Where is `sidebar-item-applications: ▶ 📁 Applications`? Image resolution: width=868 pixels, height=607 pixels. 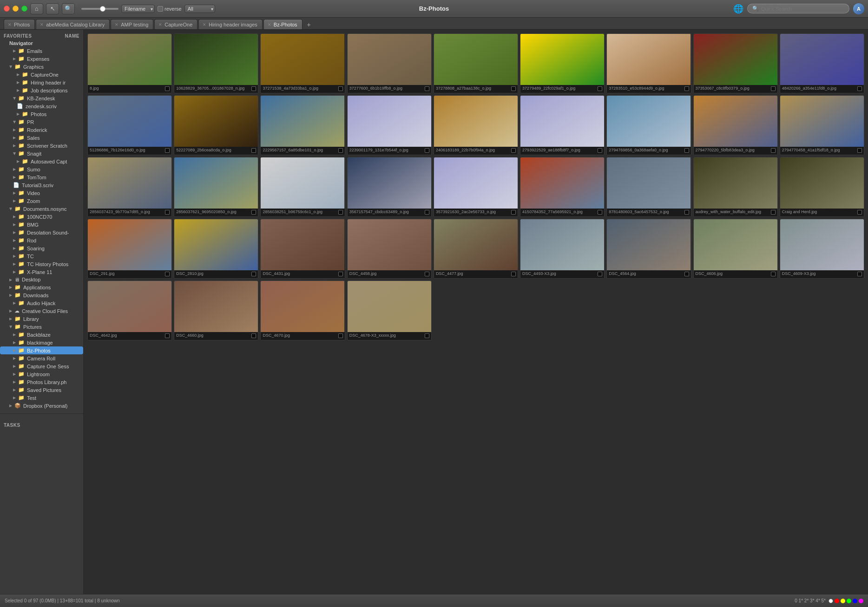
sidebar-item-applications: ▶ 📁 Applications is located at coordinates (42, 287).